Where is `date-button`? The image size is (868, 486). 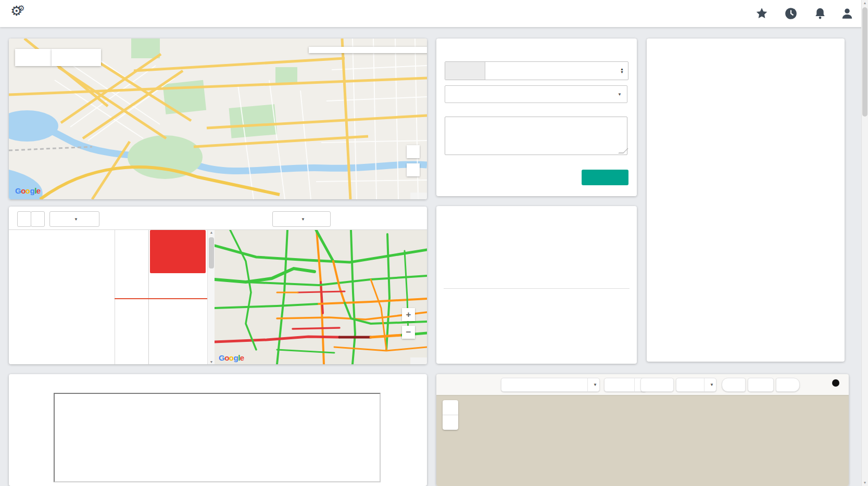 date-button is located at coordinates (657, 385).